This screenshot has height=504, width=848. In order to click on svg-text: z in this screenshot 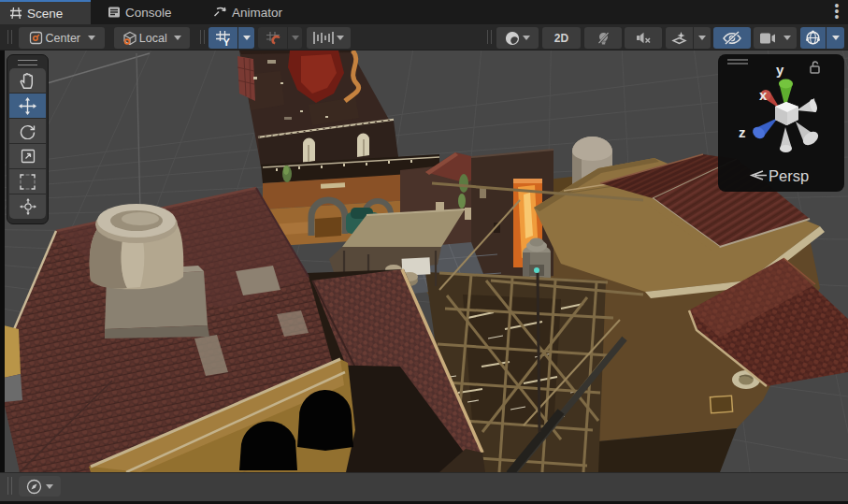, I will do `click(742, 133)`.